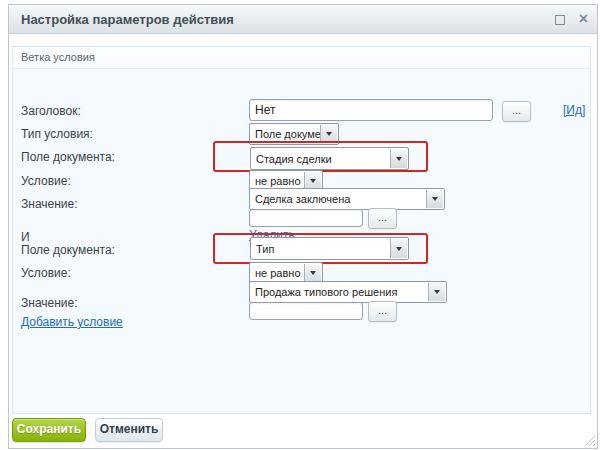  I want to click on title-label: Заголовок:, so click(51, 111).